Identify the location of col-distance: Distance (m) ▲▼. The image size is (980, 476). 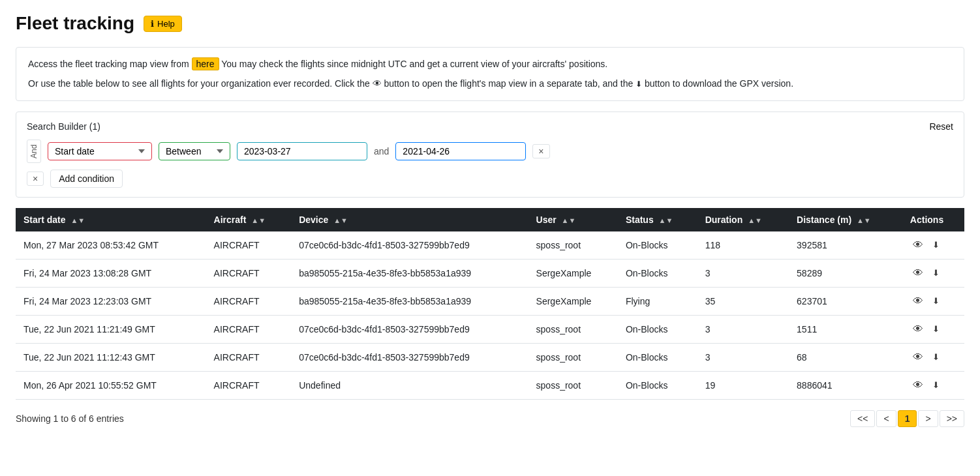
(846, 220).